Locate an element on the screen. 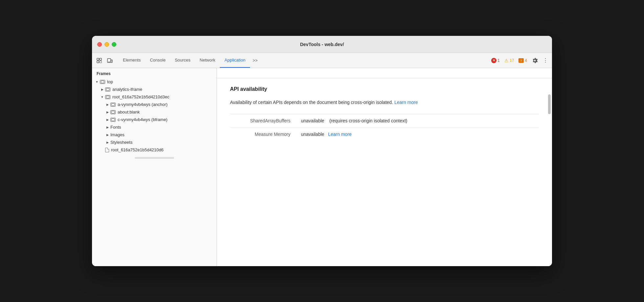 Image resolution: width=644 pixels, height=302 pixels. frame-icon-anchor is located at coordinates (113, 105).